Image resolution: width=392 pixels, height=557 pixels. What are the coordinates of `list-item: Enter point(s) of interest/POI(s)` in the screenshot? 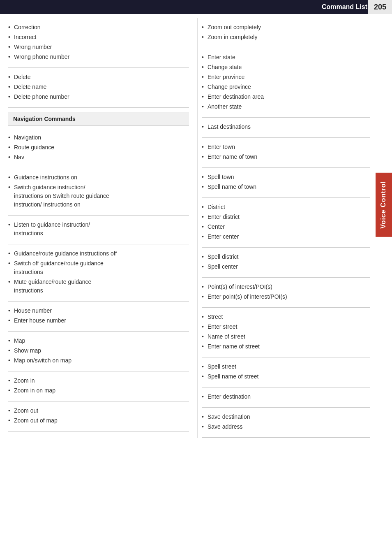 It's located at (286, 297).